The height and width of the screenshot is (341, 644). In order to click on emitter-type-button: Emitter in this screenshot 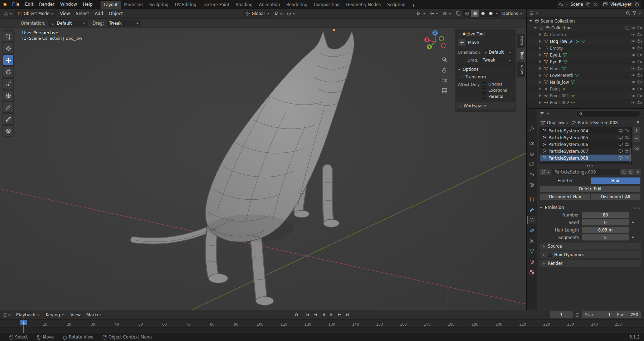, I will do `click(565, 181)`.